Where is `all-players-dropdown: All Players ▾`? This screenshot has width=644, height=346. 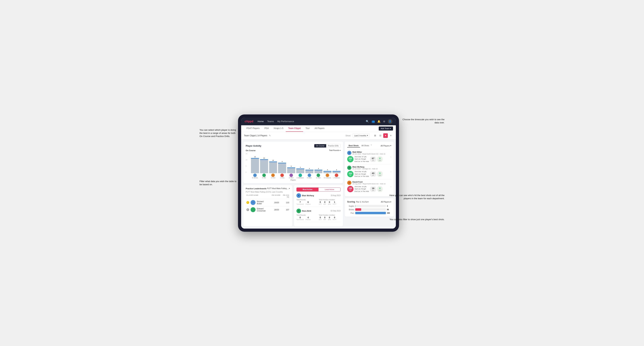 all-players-dropdown: All Players ▾ is located at coordinates (386, 146).